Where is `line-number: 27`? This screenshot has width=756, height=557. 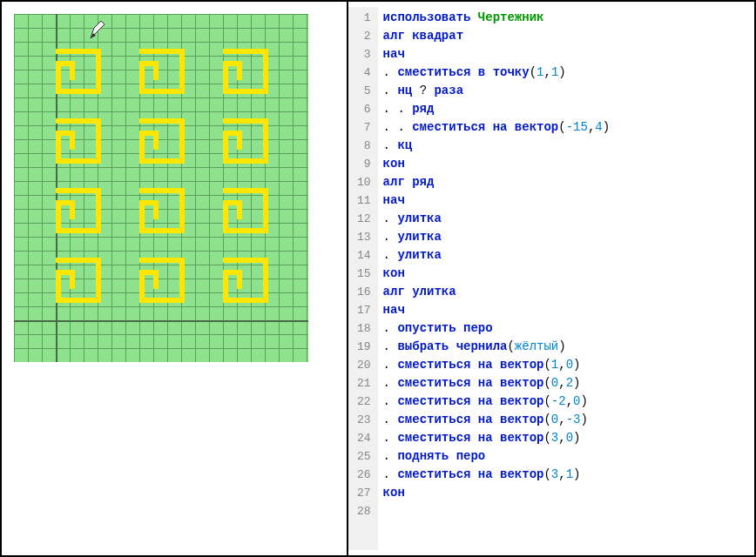
line-number: 27 is located at coordinates (364, 493).